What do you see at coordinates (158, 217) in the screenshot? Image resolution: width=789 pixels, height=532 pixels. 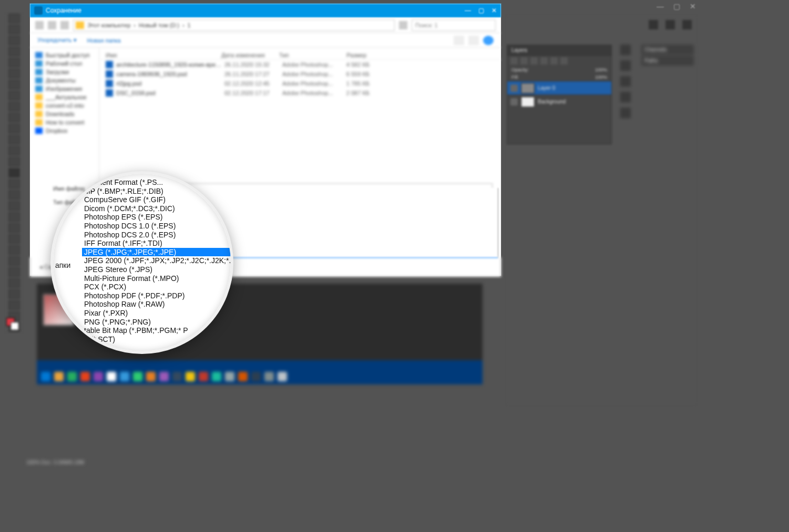 I see `filetype-option: Photoshop EPS (*.EPS)` at bounding box center [158, 217].